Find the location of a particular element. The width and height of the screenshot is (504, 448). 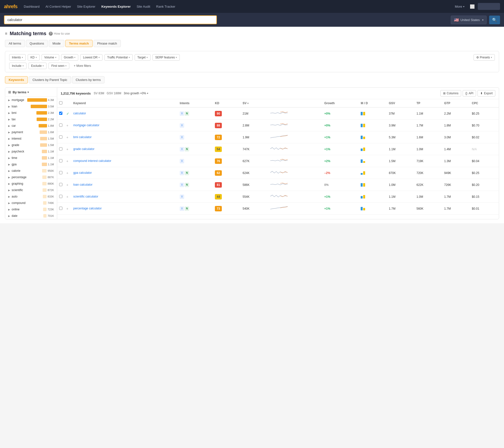

filter-serp-features: SERP features is located at coordinates (166, 57).